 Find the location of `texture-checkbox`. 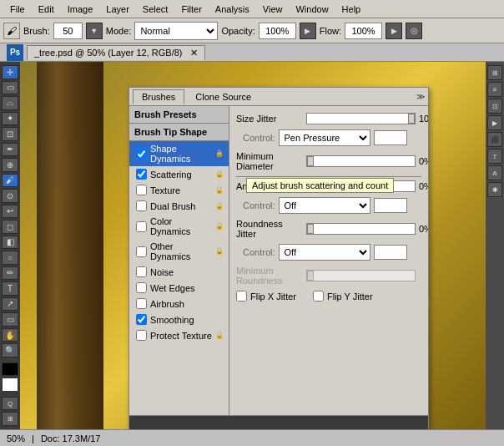

texture-checkbox is located at coordinates (142, 190).